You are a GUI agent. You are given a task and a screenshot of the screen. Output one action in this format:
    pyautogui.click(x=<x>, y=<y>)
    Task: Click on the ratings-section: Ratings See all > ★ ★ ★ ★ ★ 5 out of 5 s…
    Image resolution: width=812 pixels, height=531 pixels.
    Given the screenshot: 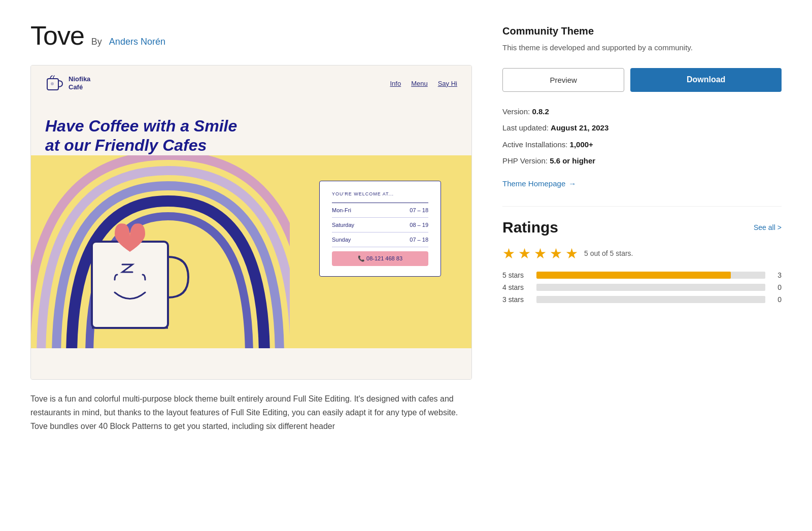 What is the action you would take?
    pyautogui.click(x=642, y=255)
    